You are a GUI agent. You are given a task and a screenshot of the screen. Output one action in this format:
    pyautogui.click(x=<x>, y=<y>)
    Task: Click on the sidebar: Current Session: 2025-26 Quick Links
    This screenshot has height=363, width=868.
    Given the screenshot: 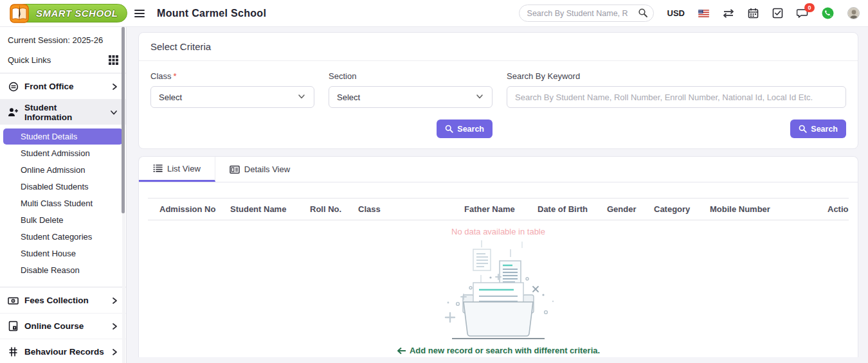 What is the action you would take?
    pyautogui.click(x=63, y=195)
    